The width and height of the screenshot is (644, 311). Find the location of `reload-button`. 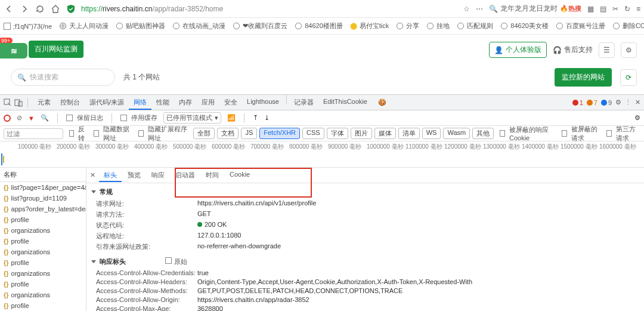

reload-button is located at coordinates (40, 9).